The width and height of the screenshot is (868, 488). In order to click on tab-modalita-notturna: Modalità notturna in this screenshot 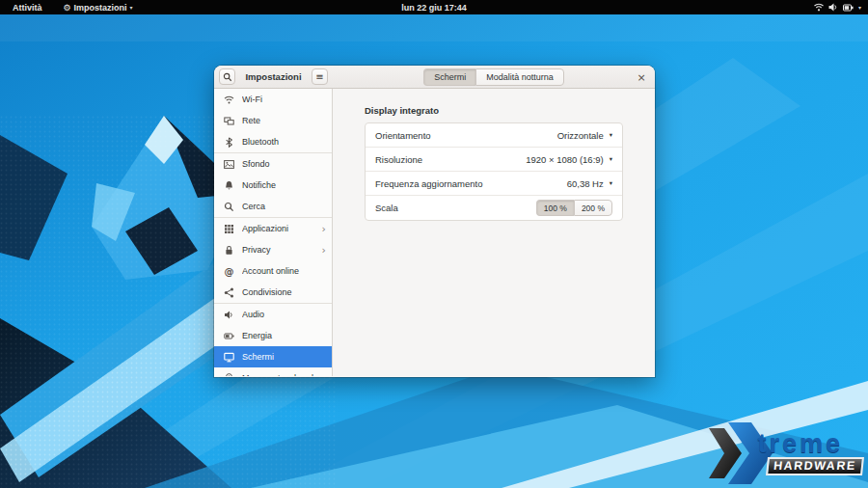, I will do `click(520, 77)`.